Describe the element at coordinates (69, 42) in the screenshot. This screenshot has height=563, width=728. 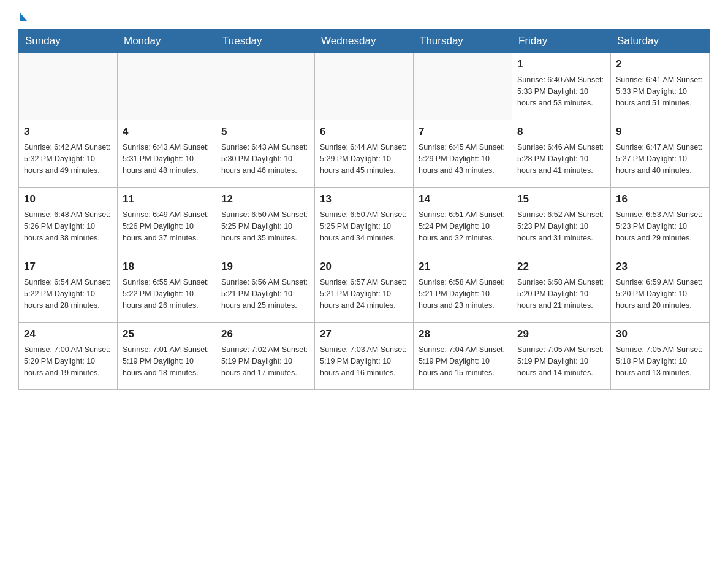
I see `weekday-header-sunday: Sunday` at that location.